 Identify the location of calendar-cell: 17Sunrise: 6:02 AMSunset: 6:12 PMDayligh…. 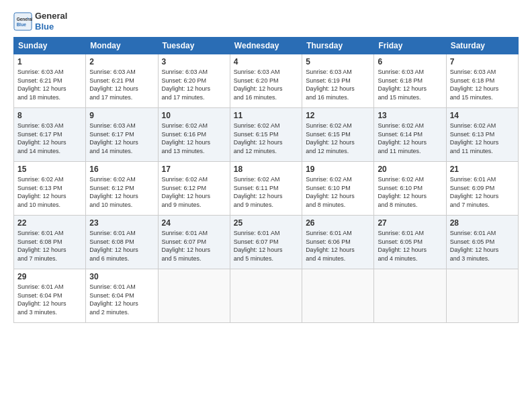
(193, 189).